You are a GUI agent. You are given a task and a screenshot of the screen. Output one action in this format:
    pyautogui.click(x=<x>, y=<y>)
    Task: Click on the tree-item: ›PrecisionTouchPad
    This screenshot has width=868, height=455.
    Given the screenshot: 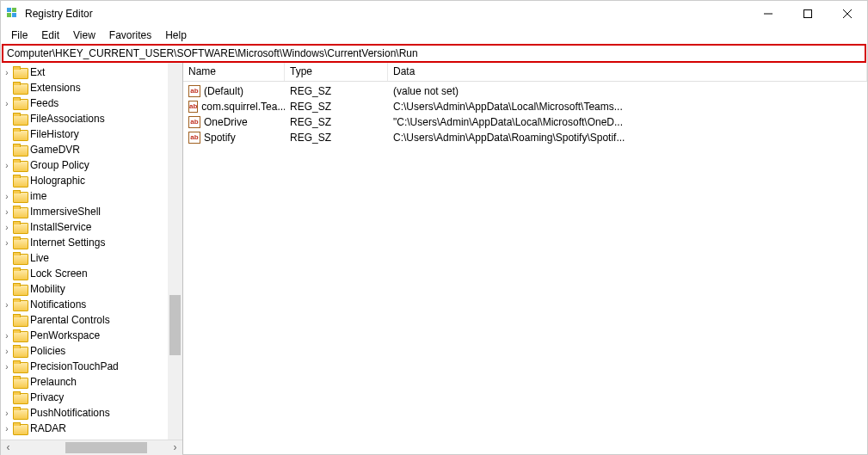 What is the action you would take?
    pyautogui.click(x=84, y=366)
    